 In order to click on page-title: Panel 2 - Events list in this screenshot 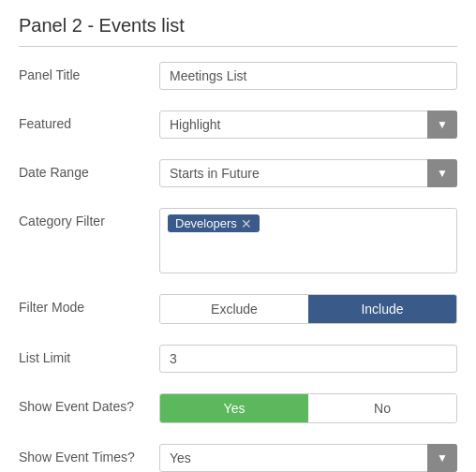, I will do `click(238, 31)`.